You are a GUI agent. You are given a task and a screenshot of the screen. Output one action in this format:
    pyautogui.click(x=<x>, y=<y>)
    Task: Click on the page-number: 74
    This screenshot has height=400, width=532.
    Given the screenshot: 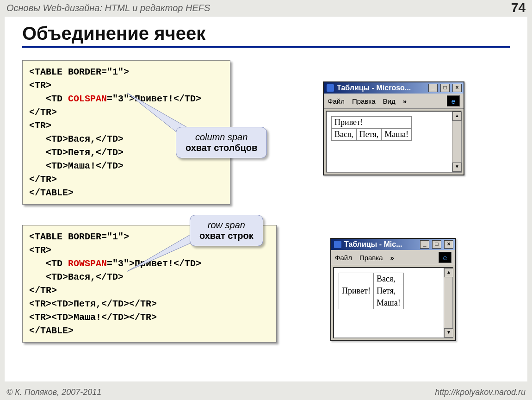 What is the action you would take?
    pyautogui.click(x=518, y=8)
    